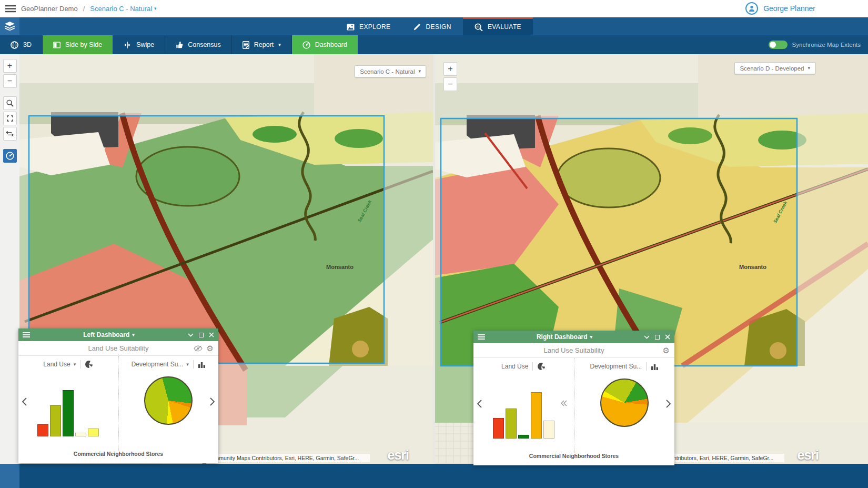  Describe the element at coordinates (778, 45) in the screenshot. I see `sync-extents-toggle` at that location.